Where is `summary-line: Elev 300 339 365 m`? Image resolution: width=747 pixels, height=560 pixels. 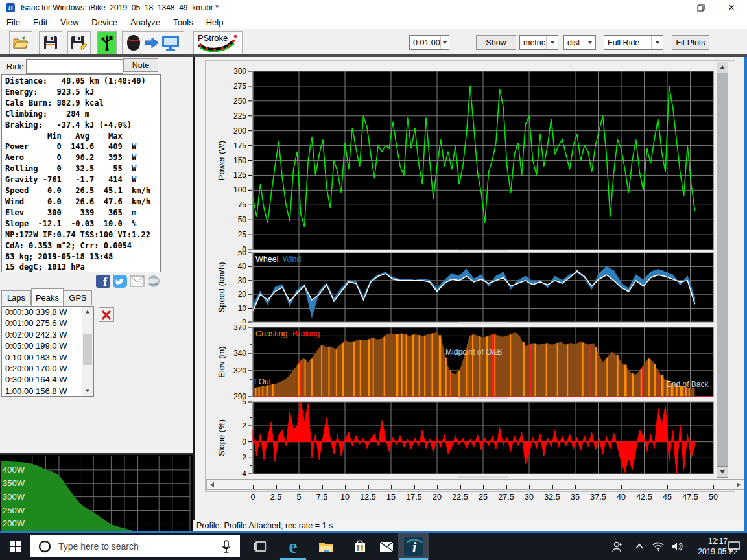
summary-line: Elev 300 339 365 m is located at coordinates (83, 213).